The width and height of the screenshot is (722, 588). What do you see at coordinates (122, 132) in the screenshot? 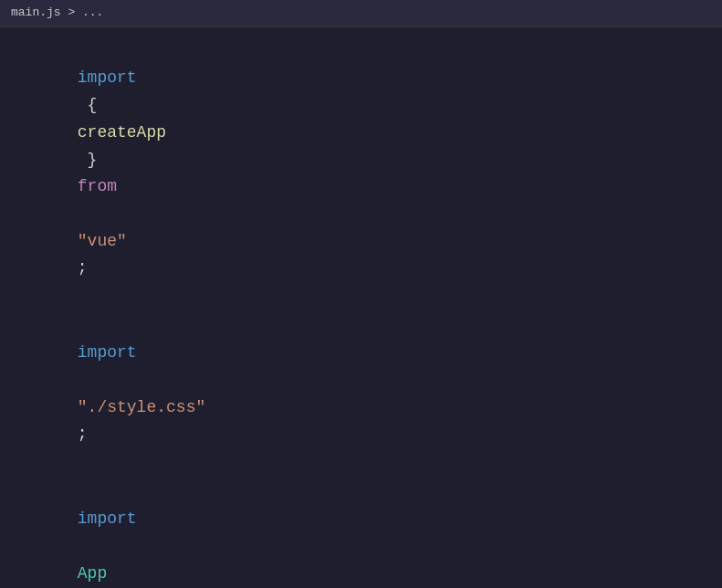
I see `identifier-createapp: createApp` at bounding box center [122, 132].